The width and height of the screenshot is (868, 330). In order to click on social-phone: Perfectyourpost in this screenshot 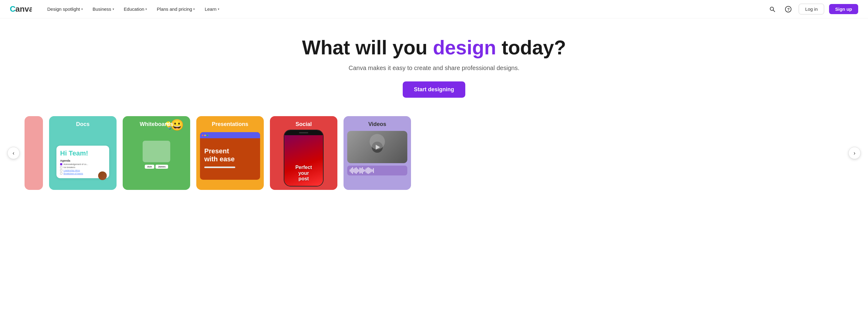, I will do `click(304, 158)`.